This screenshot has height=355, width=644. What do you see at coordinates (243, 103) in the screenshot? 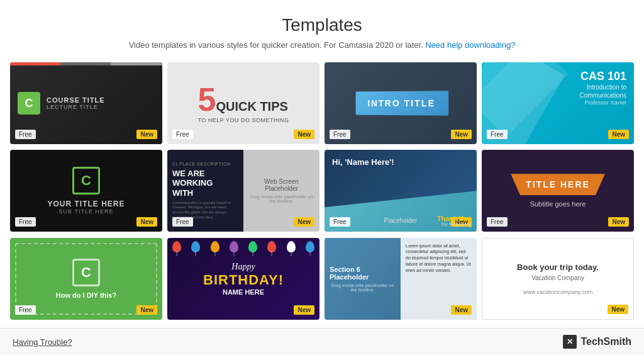
I see `card-2-content: 5QUICK TIPS TO HELP YOU DO SOMETHING` at bounding box center [243, 103].